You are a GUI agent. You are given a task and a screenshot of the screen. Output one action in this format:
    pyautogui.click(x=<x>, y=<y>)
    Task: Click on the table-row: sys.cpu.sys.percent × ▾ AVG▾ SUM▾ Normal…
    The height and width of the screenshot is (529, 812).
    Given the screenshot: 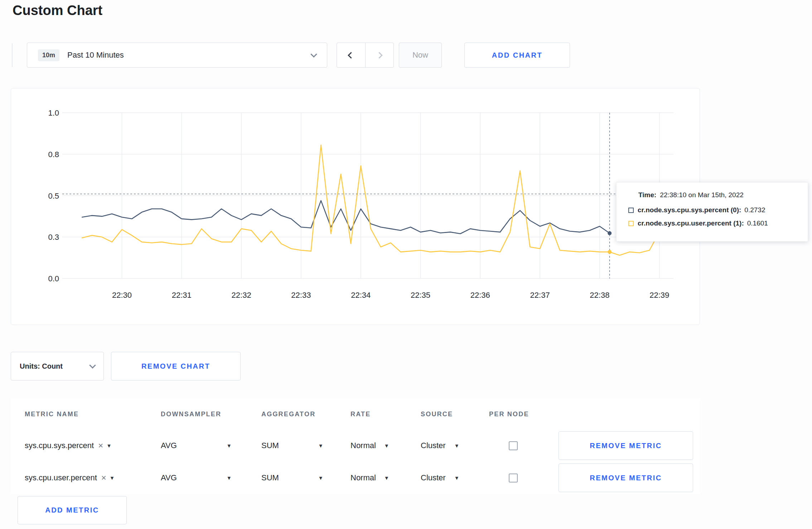 What is the action you would take?
    pyautogui.click(x=355, y=446)
    